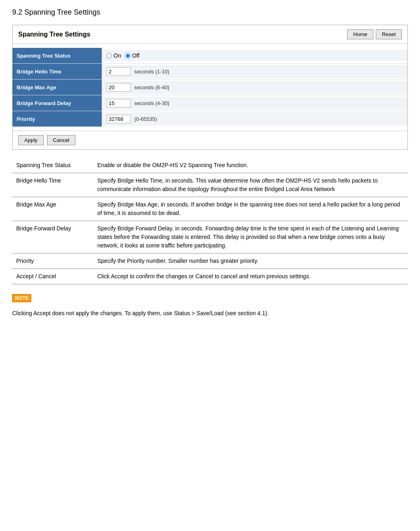 This screenshot has height=531, width=420. Describe the element at coordinates (210, 71) in the screenshot. I see `bridge-hello-time-row: Bridge Hello Time seconds (1-10)` at that location.